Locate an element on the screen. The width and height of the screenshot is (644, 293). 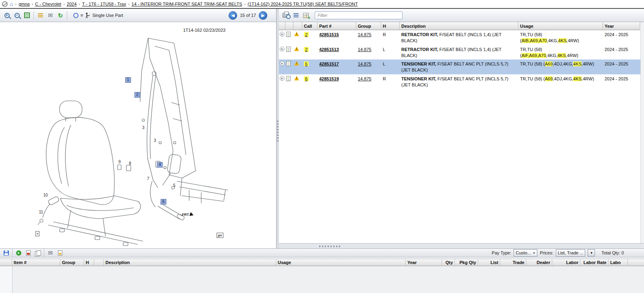
prices-select: List, Trade ... is located at coordinates (571, 253).